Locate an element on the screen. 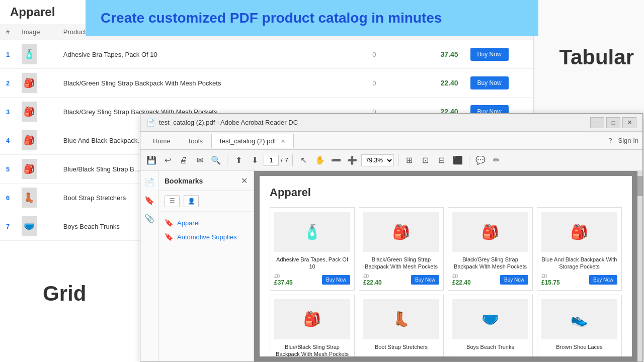 The height and width of the screenshot is (362, 644). tab-pdf: test_catalog (2).pdf ✕ is located at coordinates (253, 141).